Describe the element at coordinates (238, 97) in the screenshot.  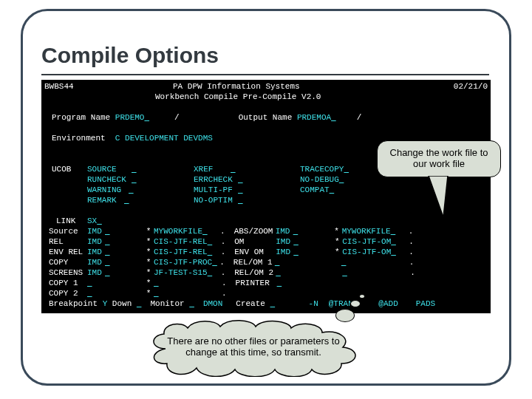
I see `term-title2: Workbench Compile Pre-Compile V2.0` at that location.